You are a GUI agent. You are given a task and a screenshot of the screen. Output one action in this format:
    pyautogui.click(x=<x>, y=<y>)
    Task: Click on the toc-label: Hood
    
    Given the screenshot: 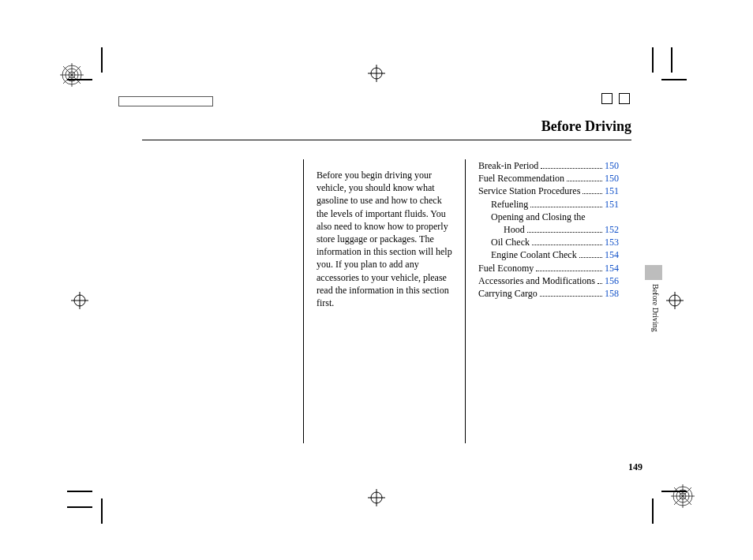 What is the action you would take?
    pyautogui.click(x=515, y=230)
    